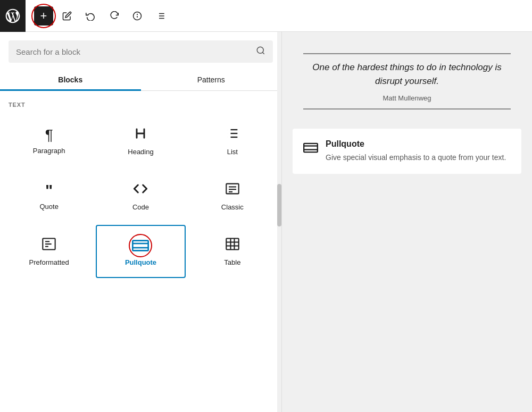 The height and width of the screenshot is (412, 532). What do you see at coordinates (44, 16) in the screenshot?
I see `add-block-button: +` at bounding box center [44, 16].